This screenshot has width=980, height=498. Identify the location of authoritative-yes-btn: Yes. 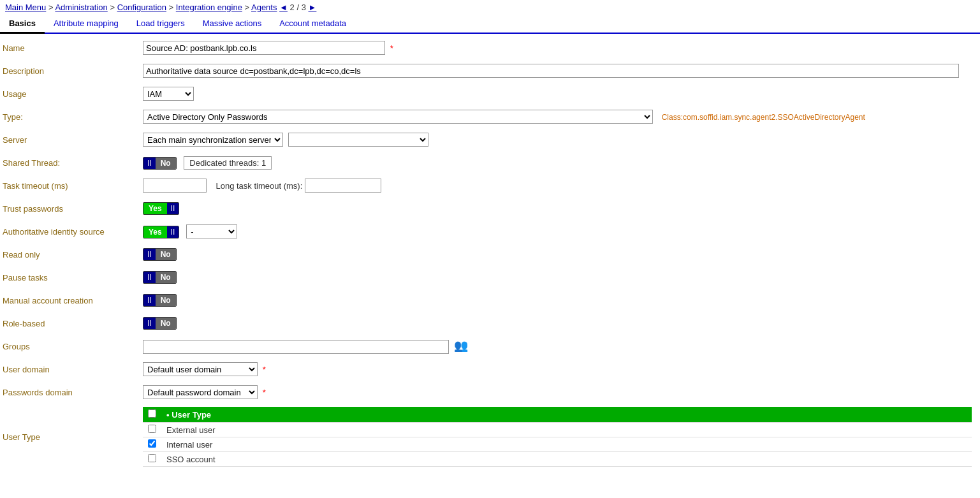
(156, 232).